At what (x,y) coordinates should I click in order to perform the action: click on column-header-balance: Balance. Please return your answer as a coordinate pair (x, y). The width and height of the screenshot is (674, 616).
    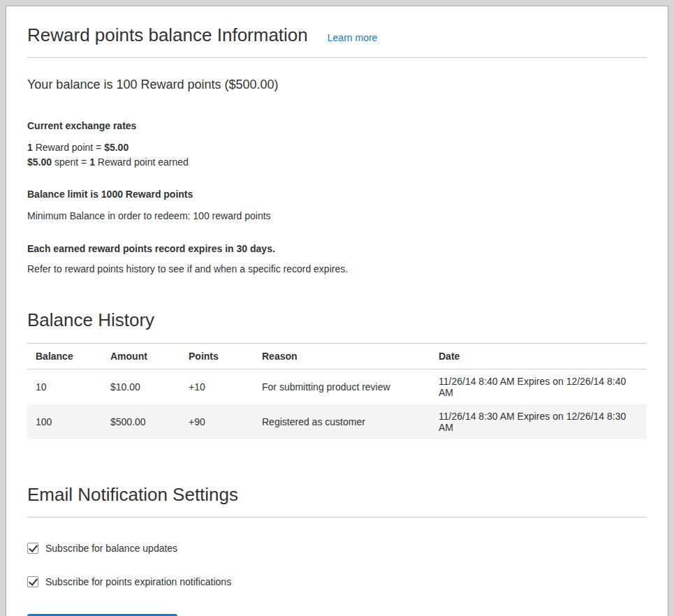
    Looking at the image, I should click on (64, 356).